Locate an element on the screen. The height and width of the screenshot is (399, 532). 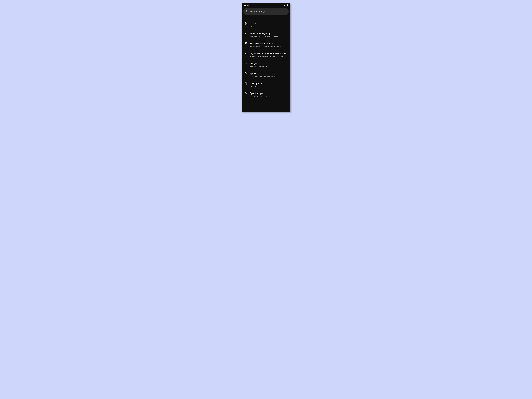
status-icons is located at coordinates (285, 5).